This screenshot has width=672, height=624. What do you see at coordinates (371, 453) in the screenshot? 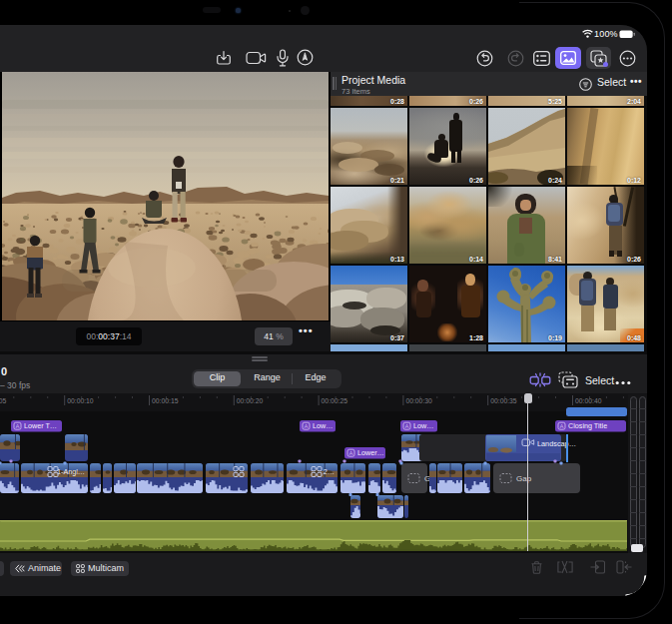
I see `svg-text: Lower…` at bounding box center [371, 453].